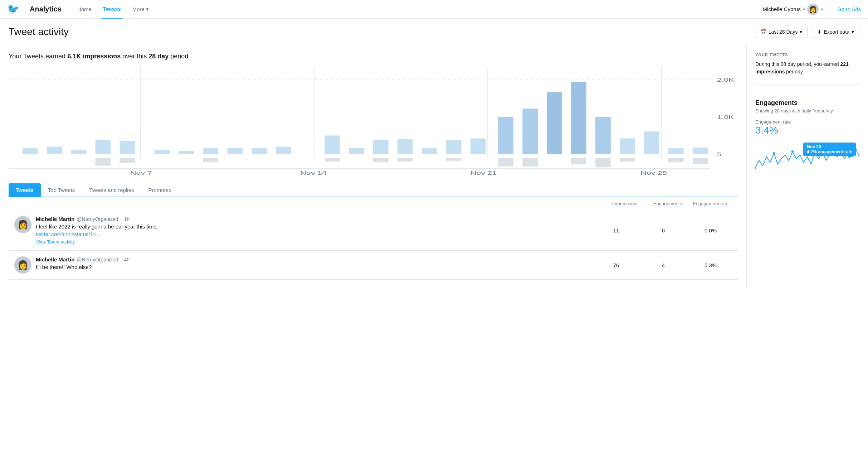  Describe the element at coordinates (625, 203) in the screenshot. I see `col-impressions-header: Impressions` at that location.